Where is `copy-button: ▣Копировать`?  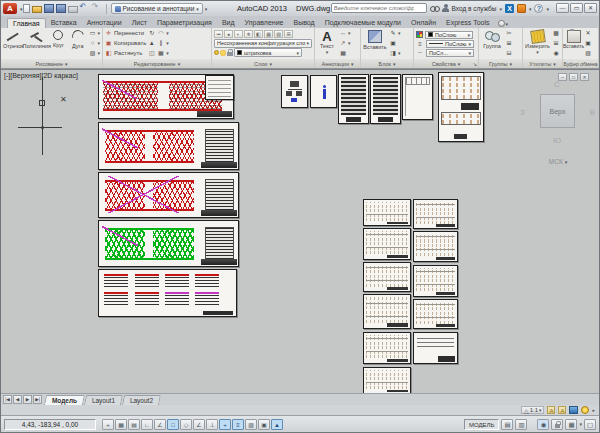 copy-button: ▣Копировать is located at coordinates (126, 44).